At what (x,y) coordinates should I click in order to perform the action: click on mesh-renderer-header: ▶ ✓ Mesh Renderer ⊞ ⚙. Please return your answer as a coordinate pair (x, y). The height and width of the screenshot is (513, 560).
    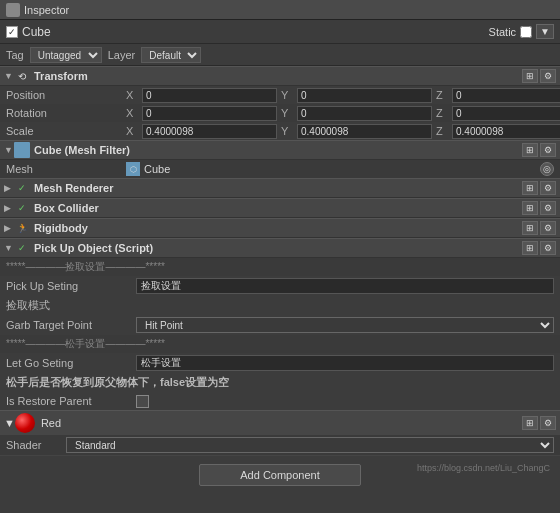
    Looking at the image, I should click on (280, 188).